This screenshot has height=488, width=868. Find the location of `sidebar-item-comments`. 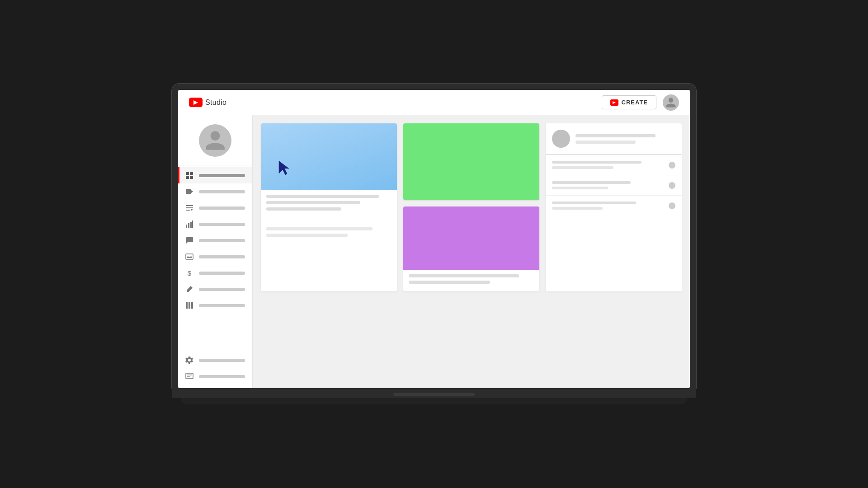

sidebar-item-comments is located at coordinates (215, 240).